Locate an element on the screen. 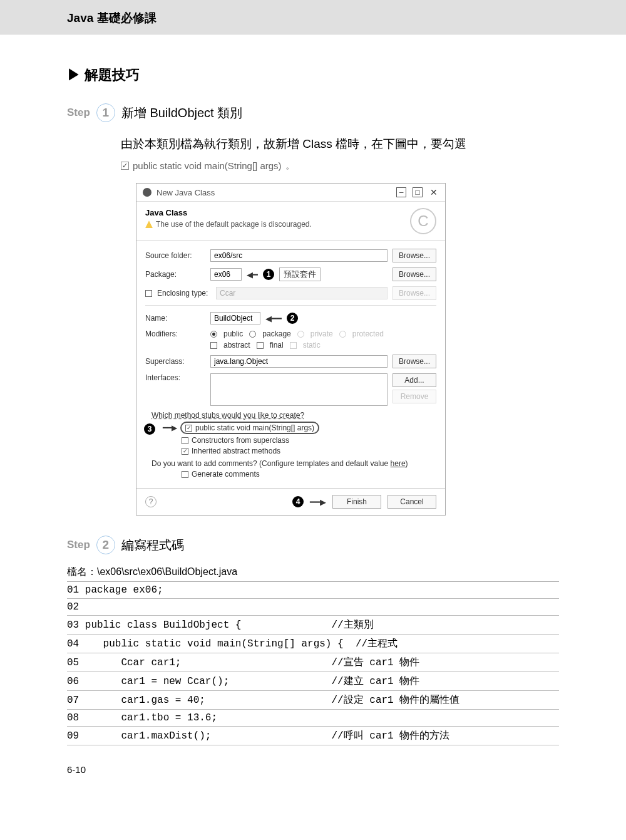  dialog-body: Source folder: Browse... Package: ◀━ 1 預… is located at coordinates (290, 365).